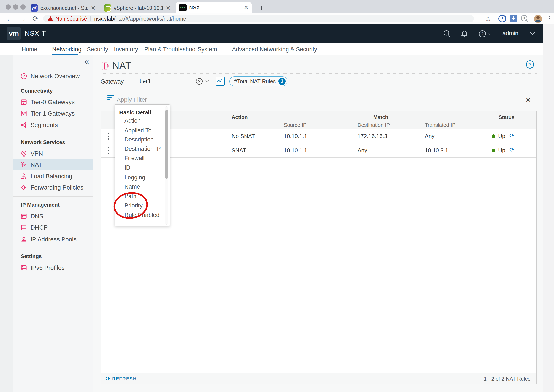 The height and width of the screenshot is (392, 554). I want to click on dropdown-item-action: Action, so click(133, 121).